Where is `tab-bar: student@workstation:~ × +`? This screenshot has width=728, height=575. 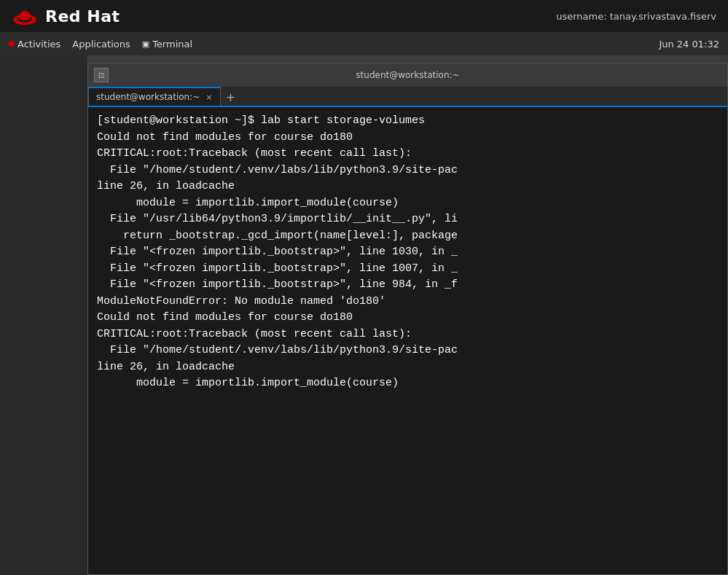 tab-bar: student@workstation:~ × + is located at coordinates (408, 97).